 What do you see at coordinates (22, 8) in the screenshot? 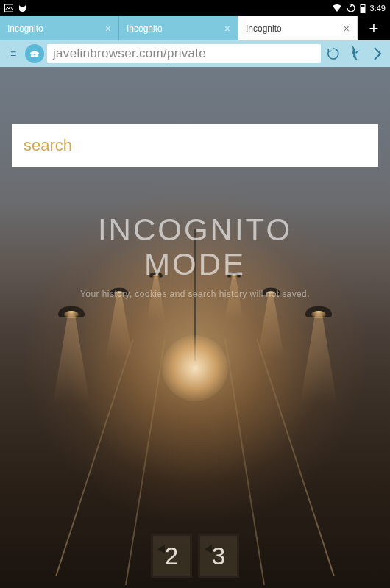
I see `cat-icon` at bounding box center [22, 8].